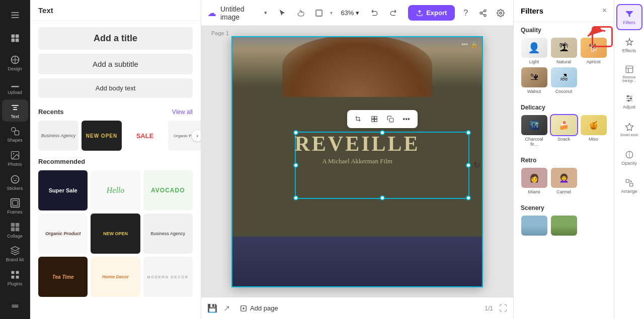 Image resolution: width=644 pixels, height=319 pixels. What do you see at coordinates (357, 144) in the screenshot?
I see `shirt-main-text: REVEILLE` at bounding box center [357, 144].